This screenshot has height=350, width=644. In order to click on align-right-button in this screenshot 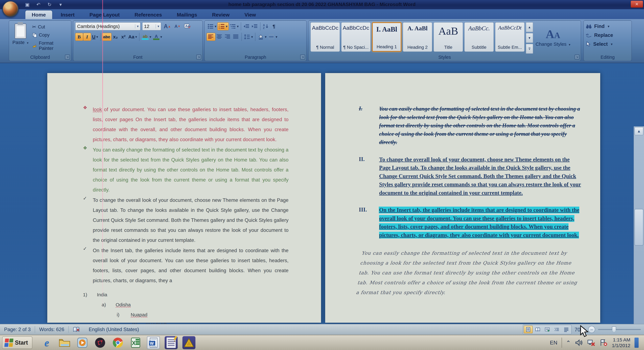, I will do `click(228, 37)`.